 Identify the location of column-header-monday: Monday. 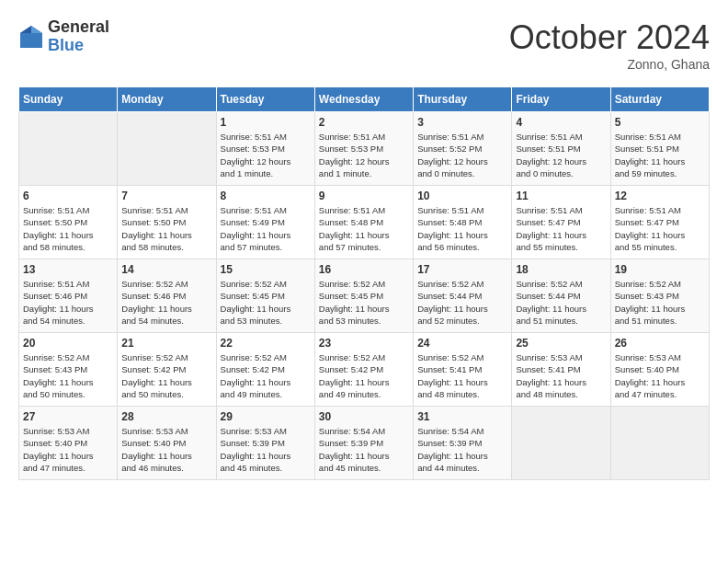
(167, 99).